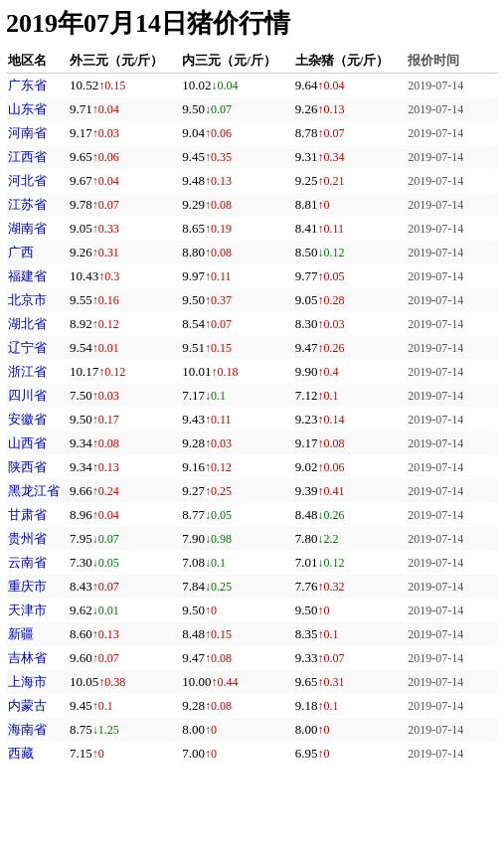 This screenshot has height=861, width=504. I want to click on region-cell: 甘肃省, so click(37, 515).